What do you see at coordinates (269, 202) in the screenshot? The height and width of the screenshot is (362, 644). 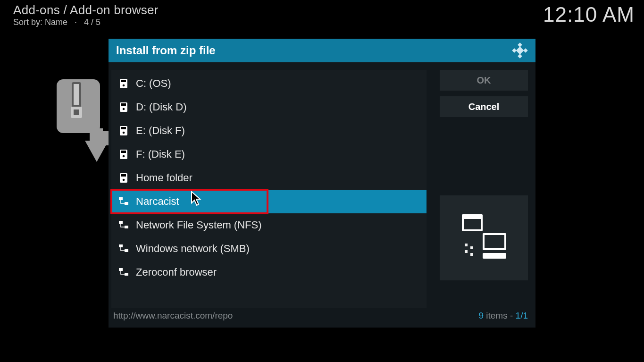 I see `file-row: Narcacist` at bounding box center [269, 202].